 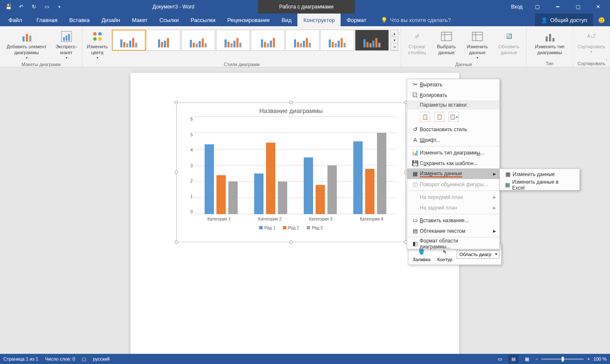 I want to click on tab-insert: Вставка, so click(x=79, y=20).